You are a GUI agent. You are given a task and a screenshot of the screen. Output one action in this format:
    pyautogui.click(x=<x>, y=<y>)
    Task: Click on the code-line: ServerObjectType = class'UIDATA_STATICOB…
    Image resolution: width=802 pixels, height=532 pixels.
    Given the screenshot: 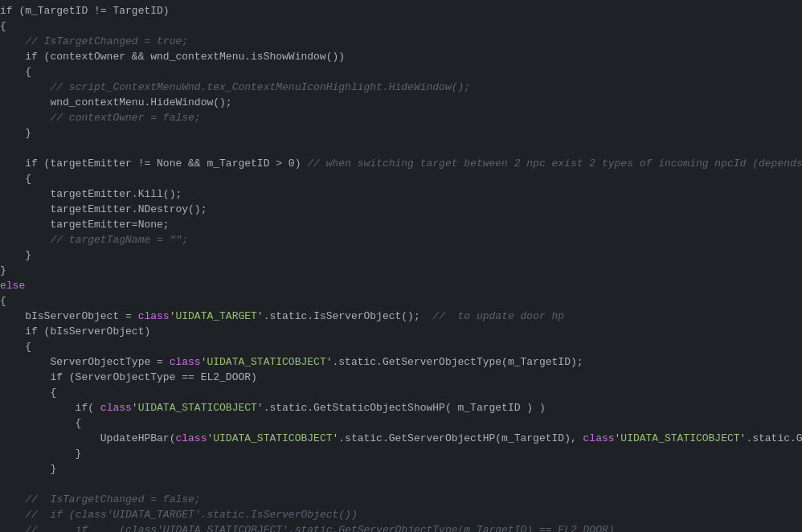 What is the action you would take?
    pyautogui.click(x=401, y=362)
    